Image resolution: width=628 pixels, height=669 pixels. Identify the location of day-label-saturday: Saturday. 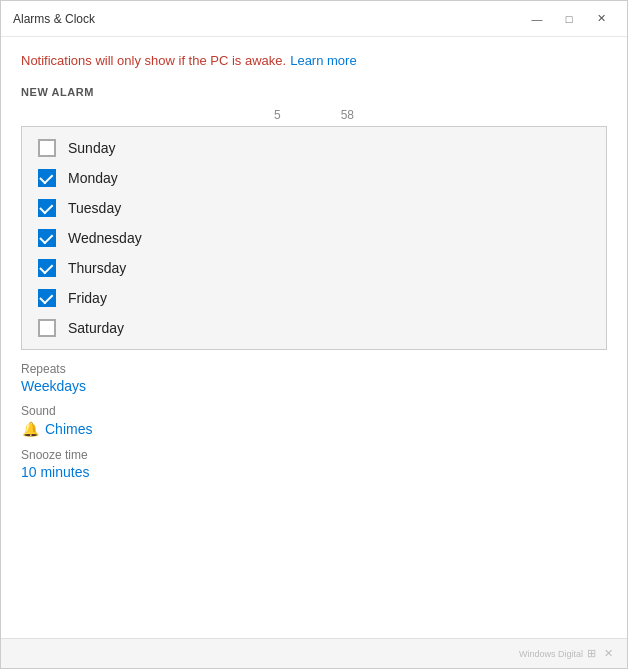
(96, 328).